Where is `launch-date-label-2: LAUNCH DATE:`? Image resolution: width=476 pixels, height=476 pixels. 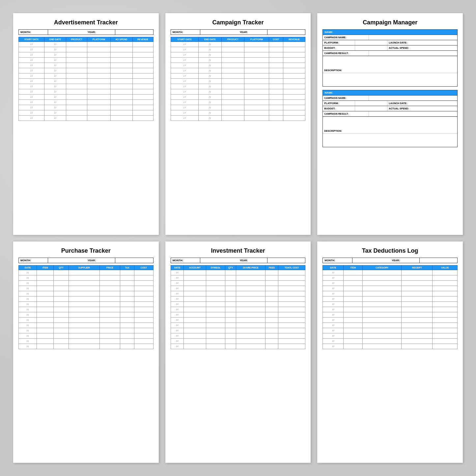
launch-date-label-2: LAUNCH DATE: is located at coordinates (403, 103).